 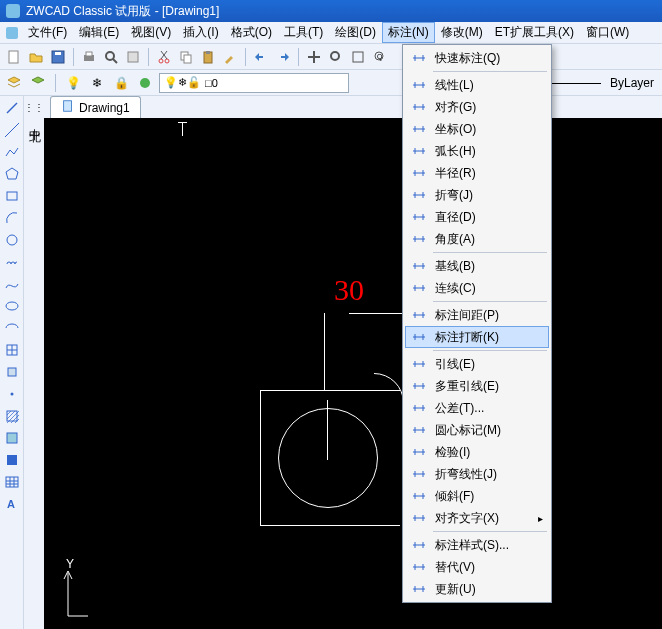 What do you see at coordinates (12, 438) in the screenshot?
I see `gradient-icon` at bounding box center [12, 438].